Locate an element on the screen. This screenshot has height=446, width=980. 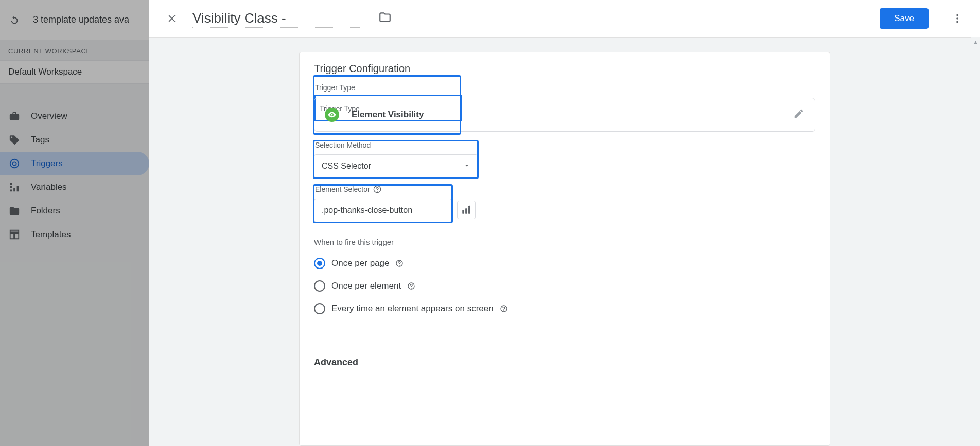
trigger-type-label-2: Trigger Type is located at coordinates (565, 87).